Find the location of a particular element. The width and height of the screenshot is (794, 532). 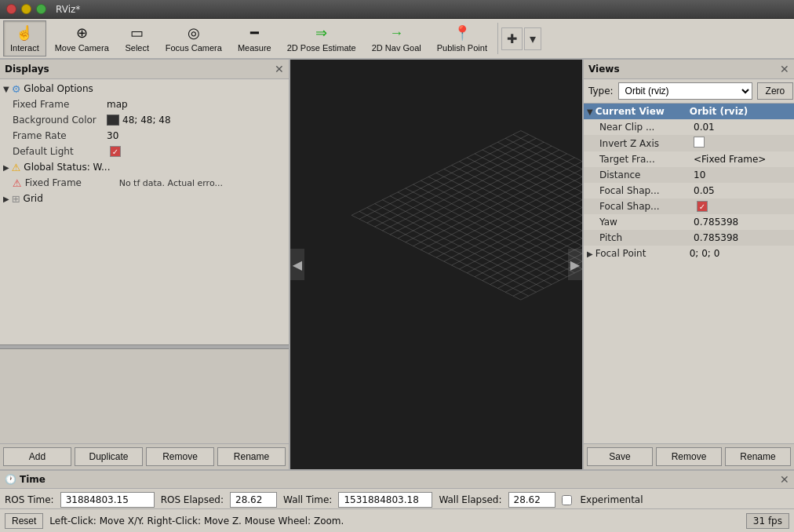

tree-item-bg-color: Background Color 48; 48; 48 is located at coordinates (144, 120).